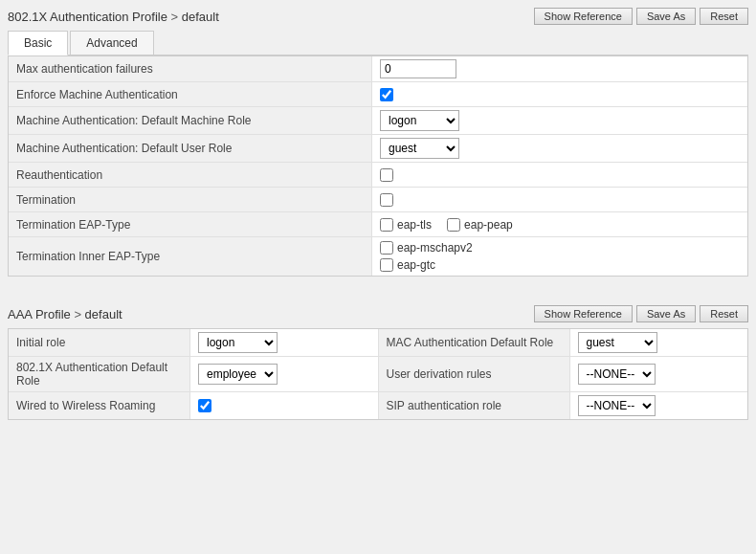  I want to click on save-as-button-2: Save As, so click(666, 314).